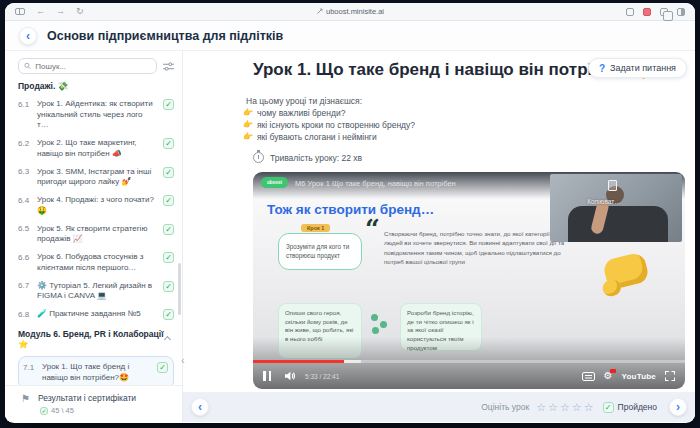 The image size is (700, 428). Describe the element at coordinates (96, 314) in the screenshot. I see `lesson-item: 6.8 🧪 Практичне завдання №5 ✓` at that location.